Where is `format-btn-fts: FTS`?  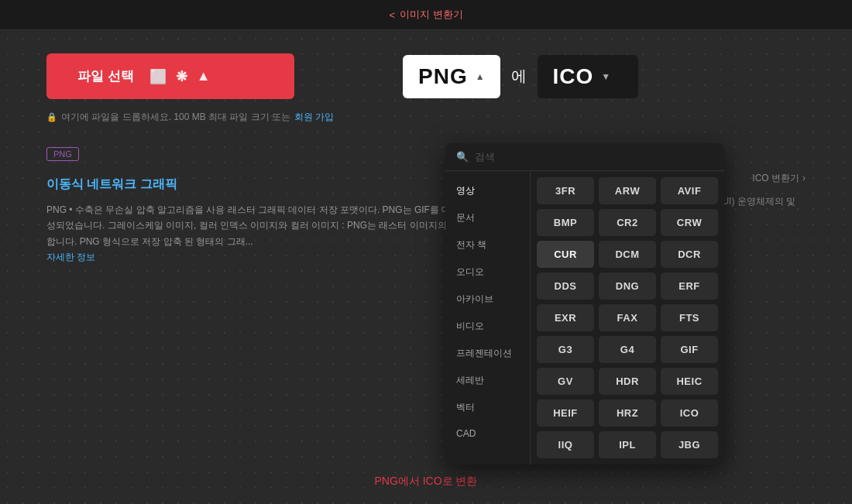
format-btn-fts: FTS is located at coordinates (689, 317).